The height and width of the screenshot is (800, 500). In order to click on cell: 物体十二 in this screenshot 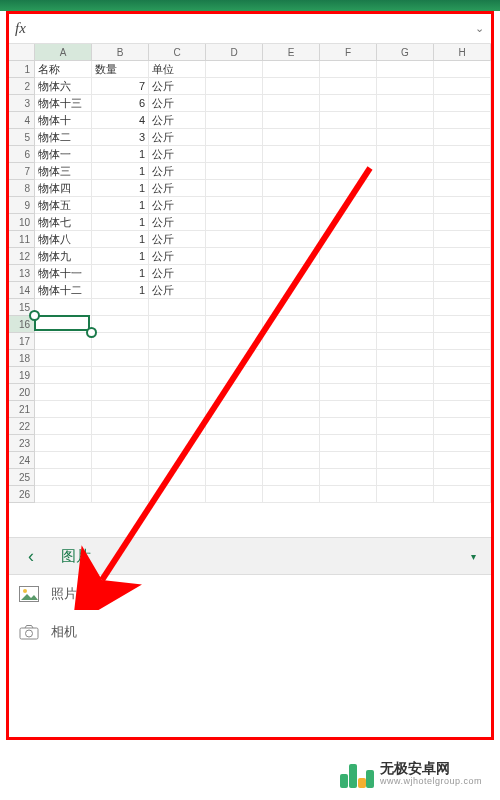, I will do `click(64, 290)`.